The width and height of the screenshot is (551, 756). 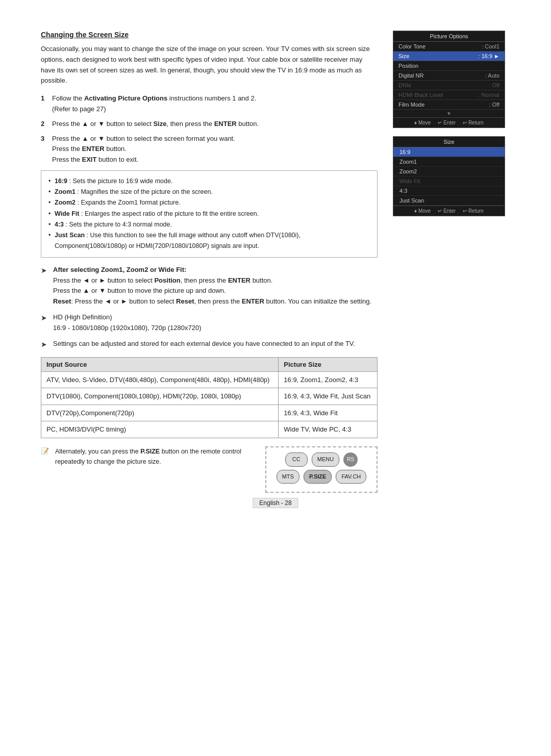 What do you see at coordinates (449, 182) in the screenshot?
I see `size-item-widefit: Wide Fit` at bounding box center [449, 182].